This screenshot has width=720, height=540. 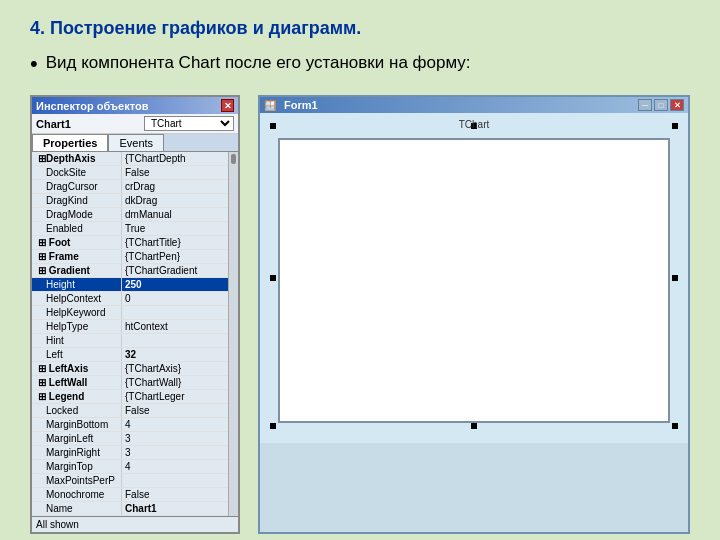 What do you see at coordinates (175, 382) in the screenshot?
I see `prop-value: {TChartWall}` at bounding box center [175, 382].